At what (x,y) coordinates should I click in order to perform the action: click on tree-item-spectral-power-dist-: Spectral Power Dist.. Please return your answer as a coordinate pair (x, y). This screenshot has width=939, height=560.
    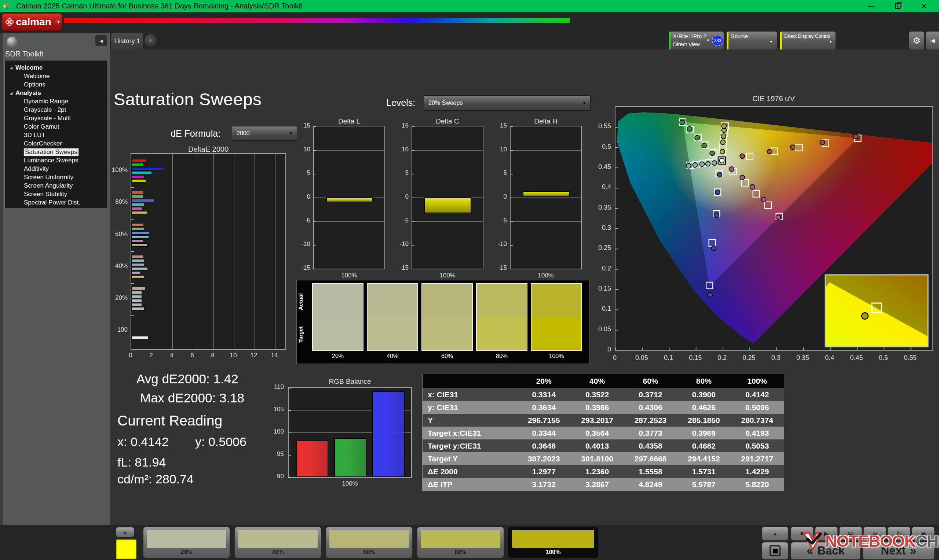
    Looking at the image, I should click on (56, 202).